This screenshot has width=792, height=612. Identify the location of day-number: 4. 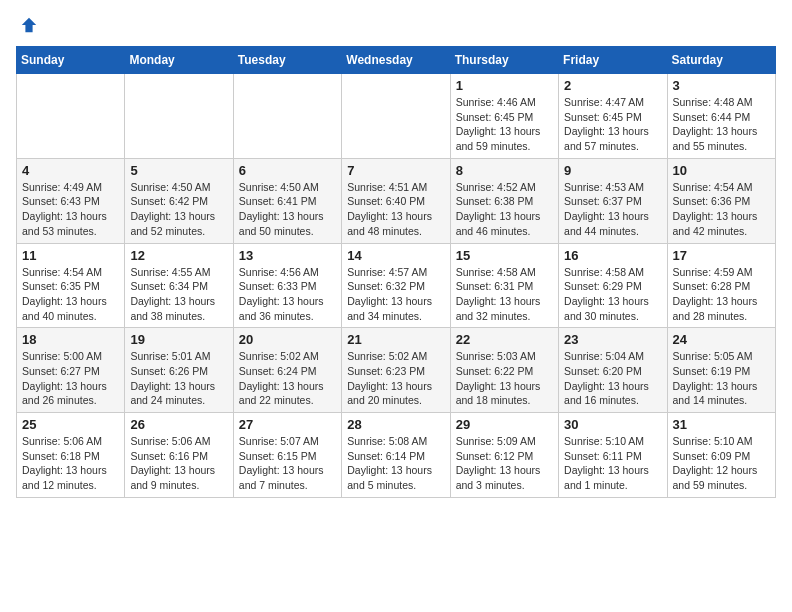
(70, 170).